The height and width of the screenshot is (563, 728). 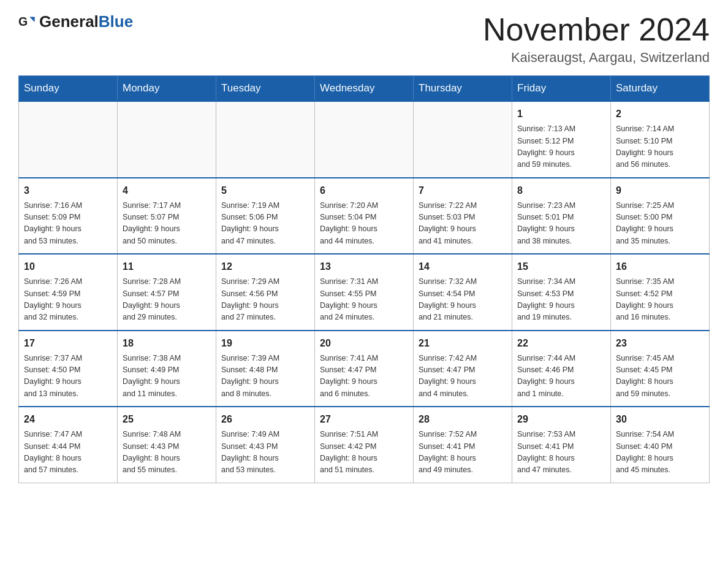 I want to click on calendar-week-row-1: 1Sunrise: 7:13 AM Sunset: 5:12 PM Daylig…, so click(x=364, y=140).